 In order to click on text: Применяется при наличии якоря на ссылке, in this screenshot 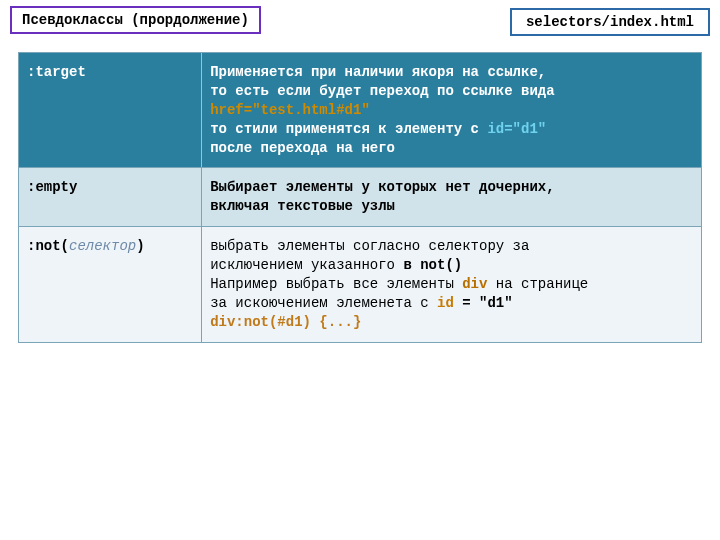, I will do `click(378, 72)`.